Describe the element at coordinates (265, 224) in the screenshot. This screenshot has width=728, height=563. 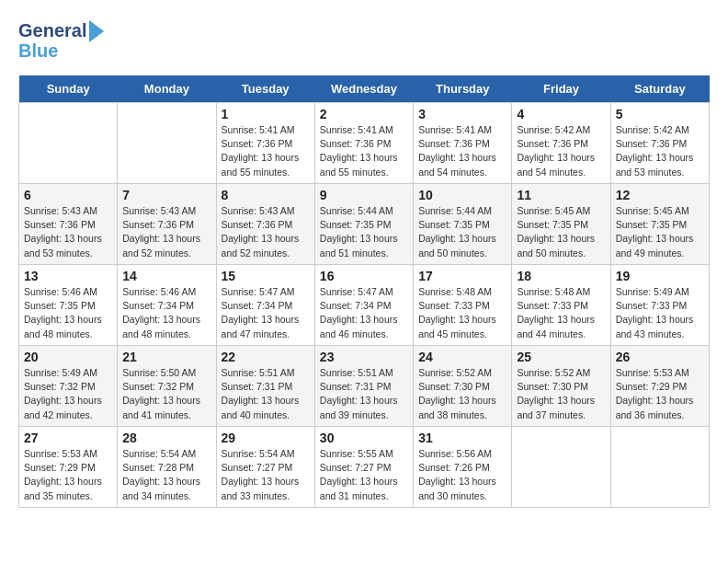
I see `calendar-cell: 8Sunrise: 5:43 AM Sunset: 7:36 PM Daylig…` at that location.